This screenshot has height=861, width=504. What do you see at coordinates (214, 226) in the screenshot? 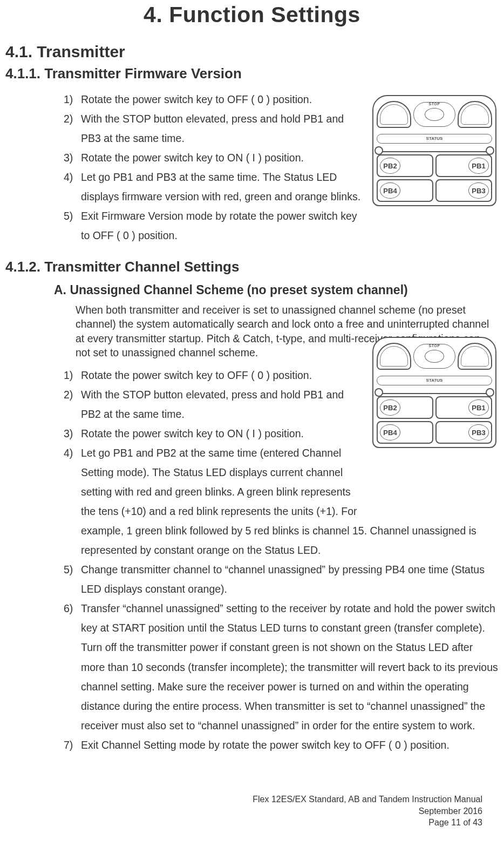
I see `list-item: 5)Exit Firmware Version mode by rotate t…` at bounding box center [214, 226].